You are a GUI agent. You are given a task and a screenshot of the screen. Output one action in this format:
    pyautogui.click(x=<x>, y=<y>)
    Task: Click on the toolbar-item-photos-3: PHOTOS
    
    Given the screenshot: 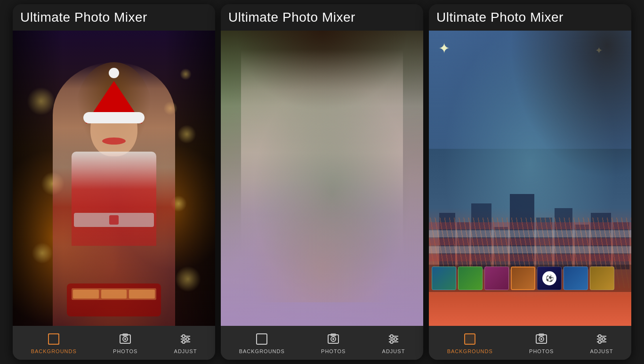 What is the action you would take?
    pyautogui.click(x=541, y=343)
    